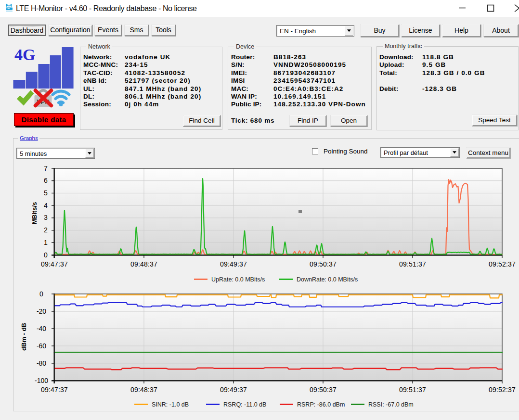  Describe the element at coordinates (46, 180) in the screenshot. I see `svg-text: 6` at that location.